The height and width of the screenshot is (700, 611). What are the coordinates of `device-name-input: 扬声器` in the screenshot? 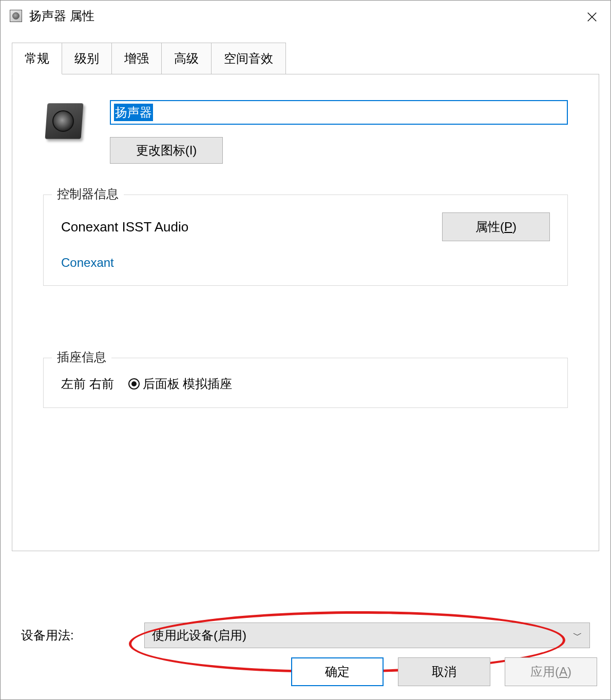 It's located at (339, 112).